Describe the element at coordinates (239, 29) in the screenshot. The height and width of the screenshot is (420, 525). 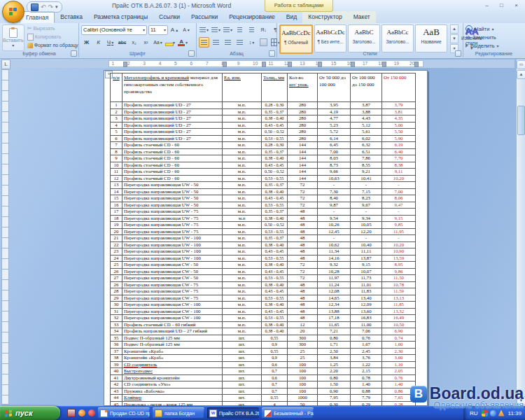
I see `decrease-indent-button` at that location.